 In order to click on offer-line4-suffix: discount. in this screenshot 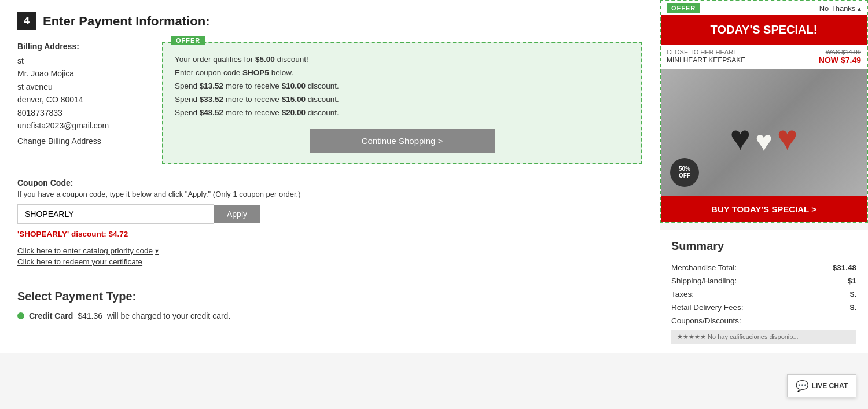, I will do `click(322, 100)`.